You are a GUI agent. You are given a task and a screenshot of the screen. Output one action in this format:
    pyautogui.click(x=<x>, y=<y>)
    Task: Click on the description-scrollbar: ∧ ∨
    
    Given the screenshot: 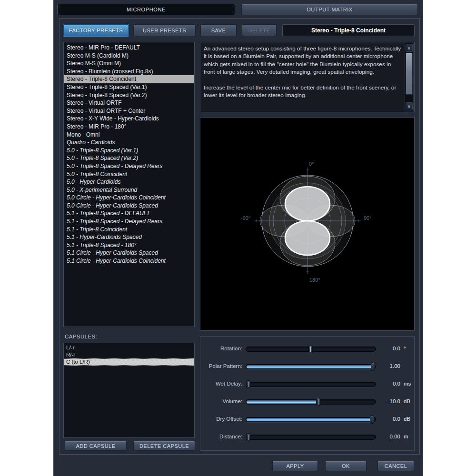 What is the action you would take?
    pyautogui.click(x=409, y=77)
    